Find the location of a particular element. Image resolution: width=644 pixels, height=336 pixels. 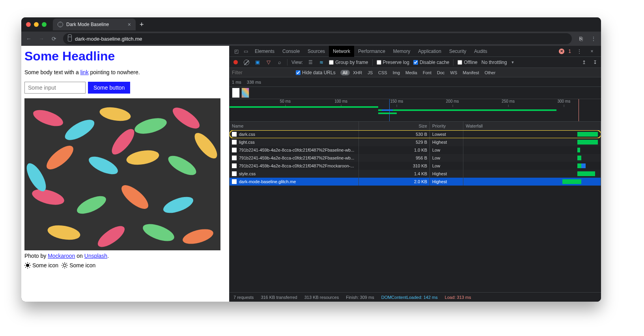

reload-button: ⟳ is located at coordinates (54, 39).